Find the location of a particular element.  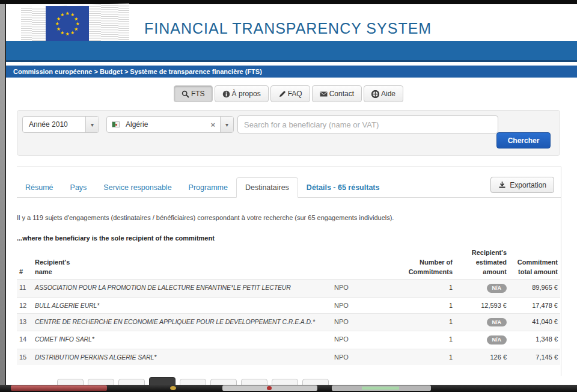

breadcrumb: Commission européenne > Budget > Système… is located at coordinates (292, 72).